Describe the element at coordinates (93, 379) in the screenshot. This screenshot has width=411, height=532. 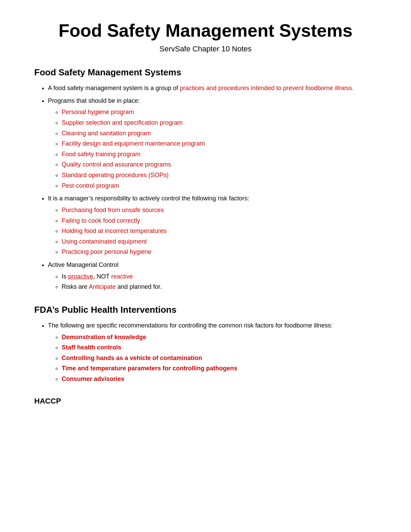
I see `text-bold-red: Consumer advisories` at that location.